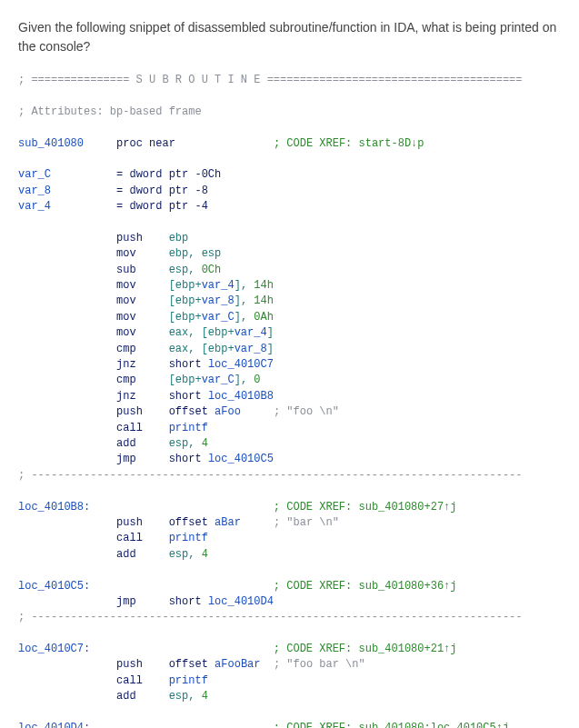 Image resolution: width=579 pixels, height=728 pixels. What do you see at coordinates (55, 507) in the screenshot?
I see `loc-label: loc_4010B8:` at bounding box center [55, 507].